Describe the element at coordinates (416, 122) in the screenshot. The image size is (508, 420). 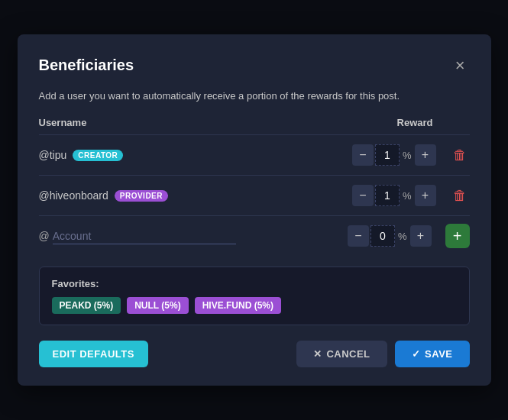
I see `col-reward-header: Reward` at that location.